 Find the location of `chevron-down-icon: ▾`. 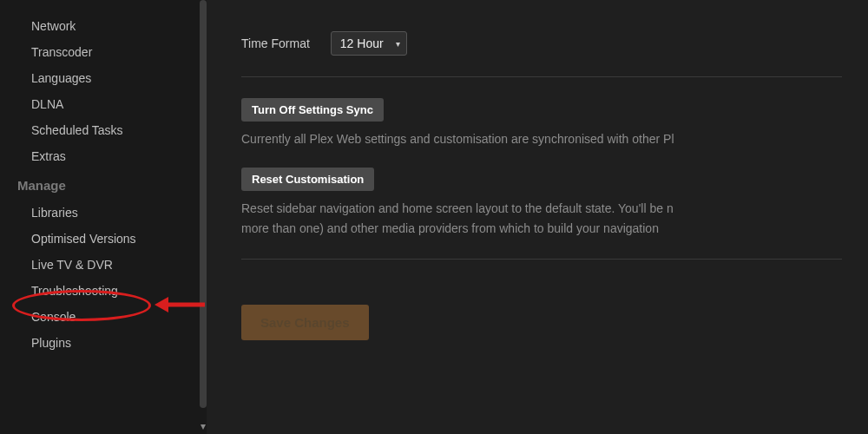

chevron-down-icon: ▾ is located at coordinates (203, 426).